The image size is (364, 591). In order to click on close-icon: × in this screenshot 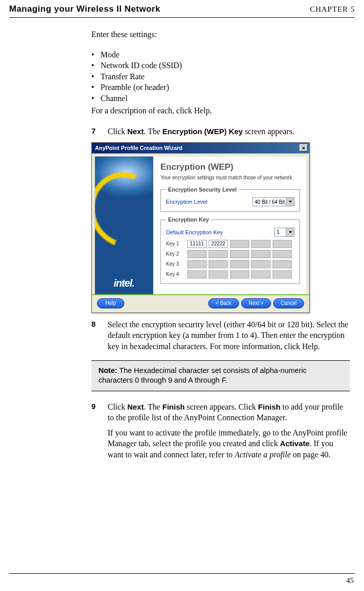, I will do `click(304, 148)`.